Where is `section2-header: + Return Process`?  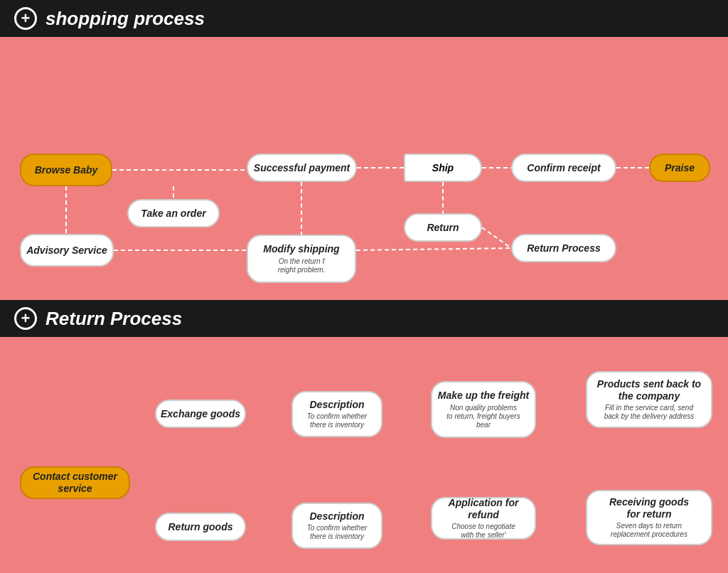
section2-header: + Return Process is located at coordinates (364, 318).